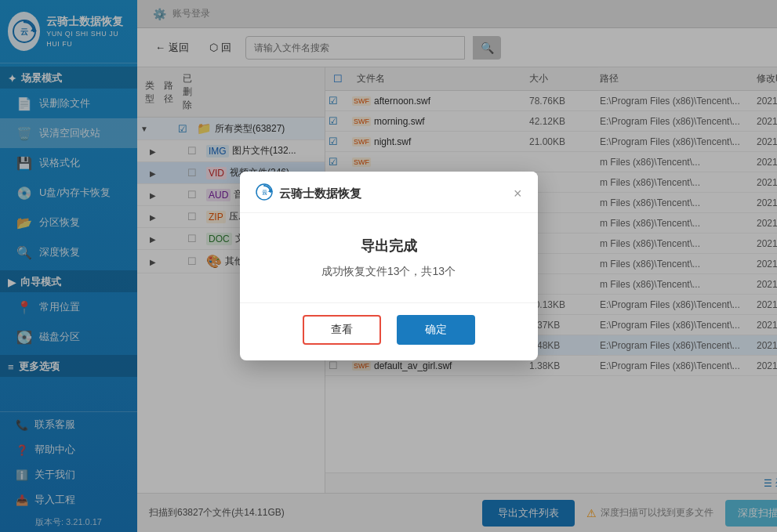 The height and width of the screenshot is (532, 777). I want to click on dialog-close-button: ×, so click(517, 194).